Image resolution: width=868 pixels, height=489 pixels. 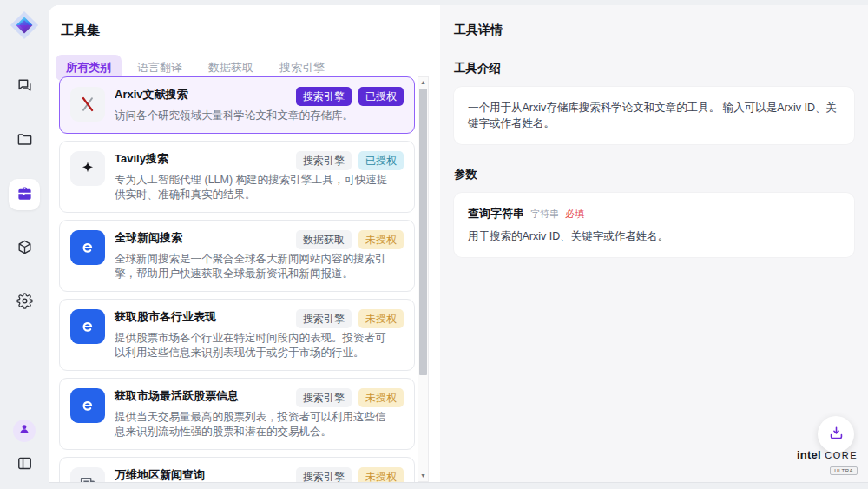 I want to click on download-icon, so click(x=837, y=434).